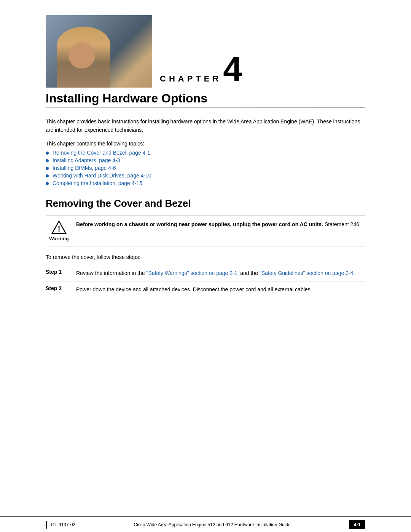 This screenshot has height=532, width=411. What do you see at coordinates (206, 203) in the screenshot?
I see `section-heading: Removing the Cover and Bezel` at bounding box center [206, 203].